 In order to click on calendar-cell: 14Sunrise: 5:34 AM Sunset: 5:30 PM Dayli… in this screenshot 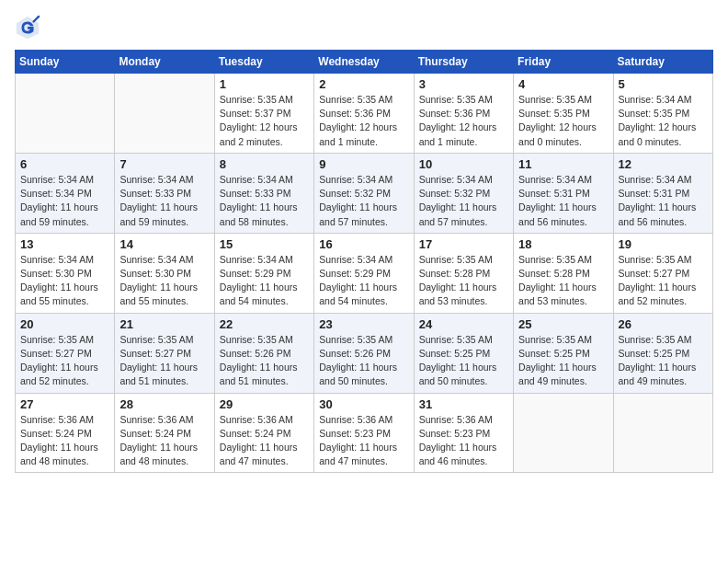, I will do `click(165, 272)`.